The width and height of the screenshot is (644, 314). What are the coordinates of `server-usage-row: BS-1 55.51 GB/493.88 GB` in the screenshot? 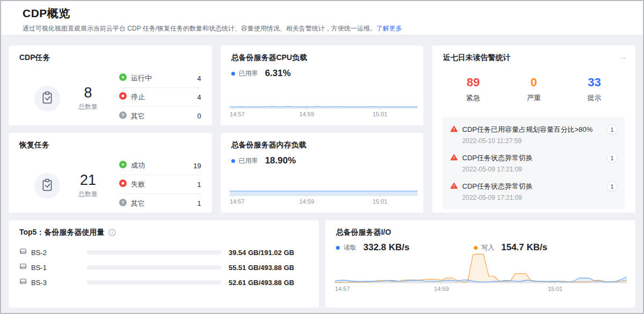 It's located at (164, 267).